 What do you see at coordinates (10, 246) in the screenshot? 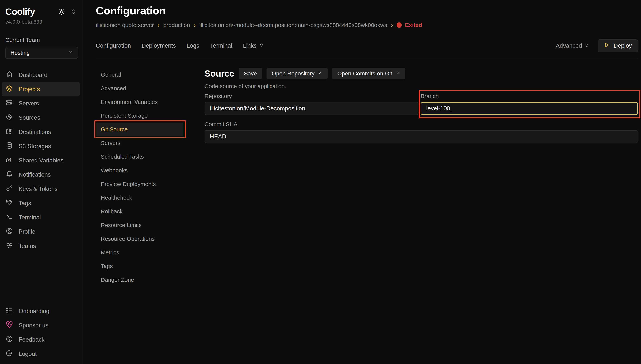
I see `users-icon` at bounding box center [10, 246].